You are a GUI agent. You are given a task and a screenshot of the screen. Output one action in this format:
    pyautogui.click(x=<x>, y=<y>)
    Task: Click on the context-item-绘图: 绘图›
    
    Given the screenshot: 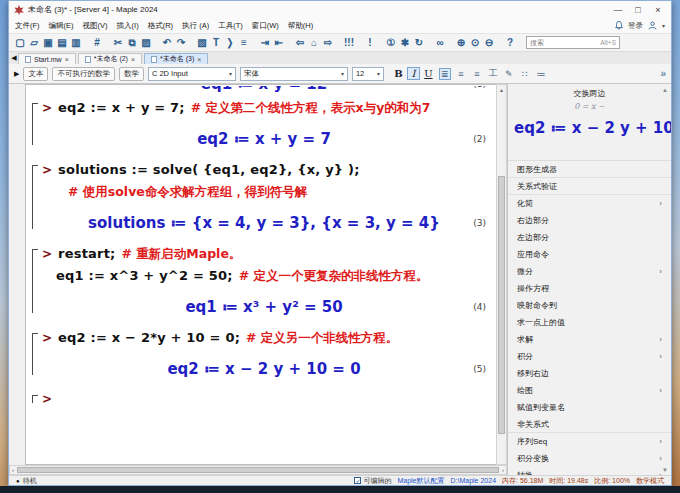 What is the action you would take?
    pyautogui.click(x=590, y=390)
    